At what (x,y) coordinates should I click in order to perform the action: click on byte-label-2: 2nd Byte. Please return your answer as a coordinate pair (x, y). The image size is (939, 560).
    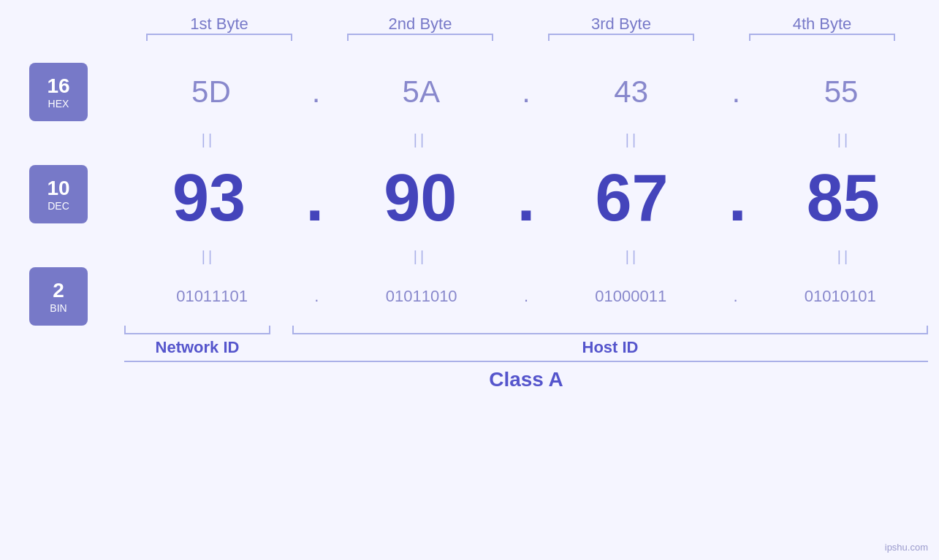
    Looking at the image, I should click on (420, 24).